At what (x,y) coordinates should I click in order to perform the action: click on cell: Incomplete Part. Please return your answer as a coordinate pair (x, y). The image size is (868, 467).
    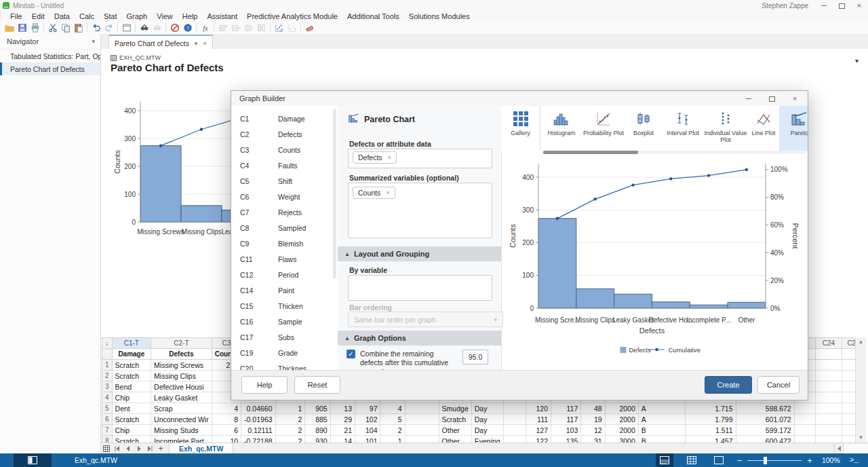
    Looking at the image, I should click on (182, 440).